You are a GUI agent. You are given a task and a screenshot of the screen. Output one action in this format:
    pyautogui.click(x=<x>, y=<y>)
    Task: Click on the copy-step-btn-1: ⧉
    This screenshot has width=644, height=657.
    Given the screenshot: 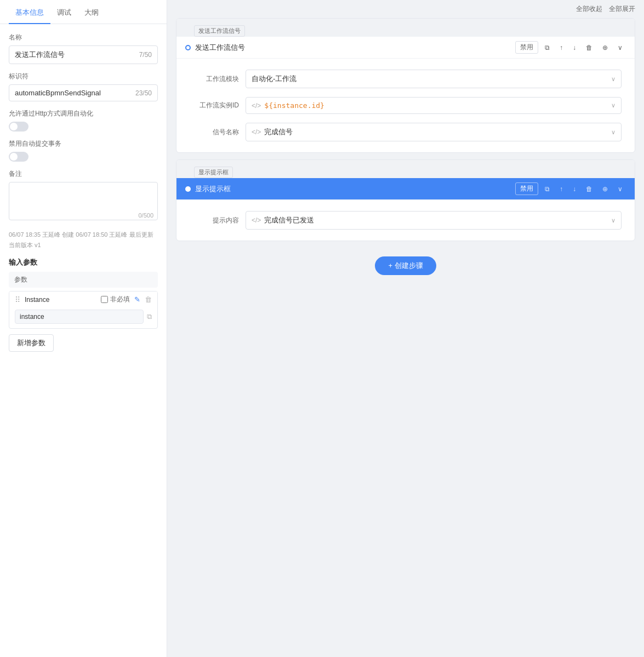 What is the action you would take?
    pyautogui.click(x=547, y=189)
    